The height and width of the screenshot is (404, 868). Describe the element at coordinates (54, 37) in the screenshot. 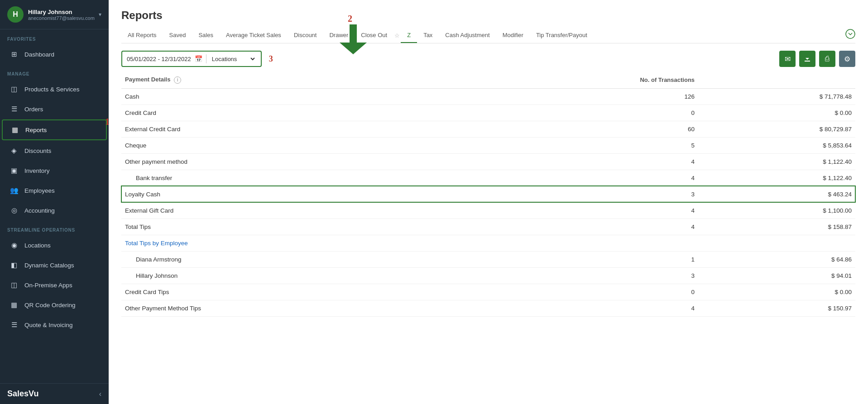

I see `favorites-section-label: FAVORITES` at that location.